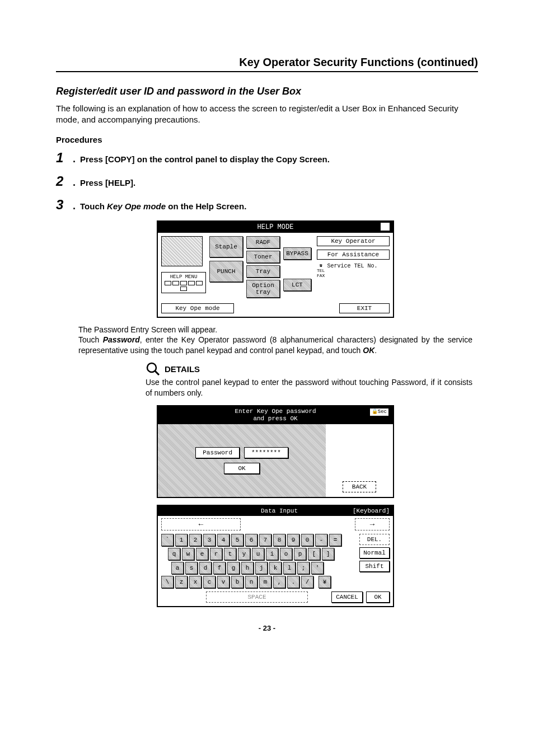  I want to click on key-w: w, so click(188, 554).